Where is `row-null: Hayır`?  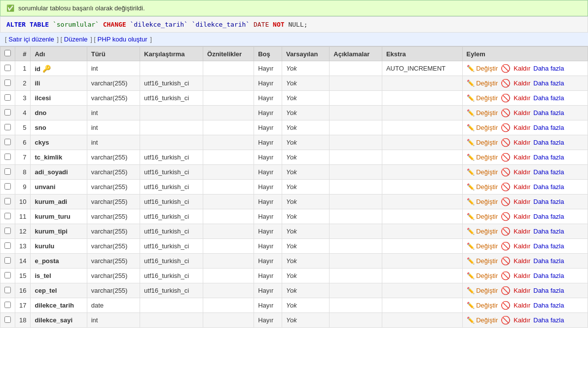 row-null: Hayır is located at coordinates (268, 172).